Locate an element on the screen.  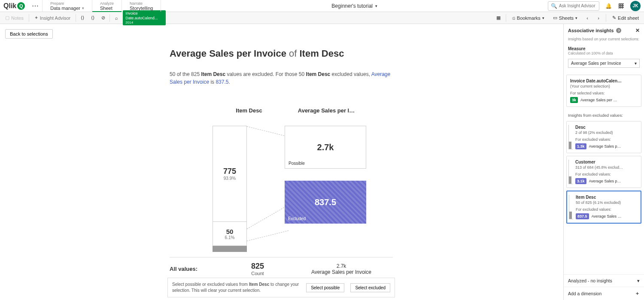
insight-summary: 50 of the 825 Item Desc values are exclu… is located at coordinates (281, 78).